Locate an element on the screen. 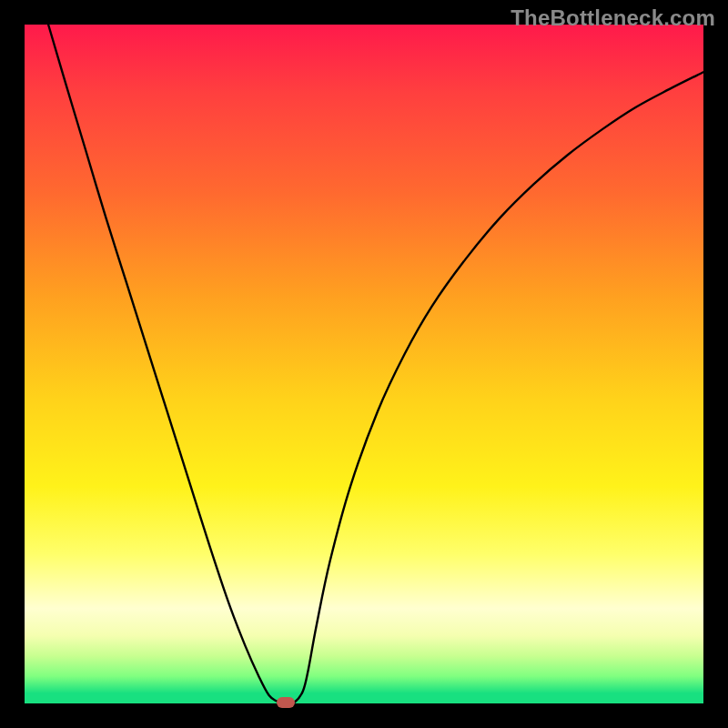 The width and height of the screenshot is (728, 728). optimal-point-marker is located at coordinates (286, 703).